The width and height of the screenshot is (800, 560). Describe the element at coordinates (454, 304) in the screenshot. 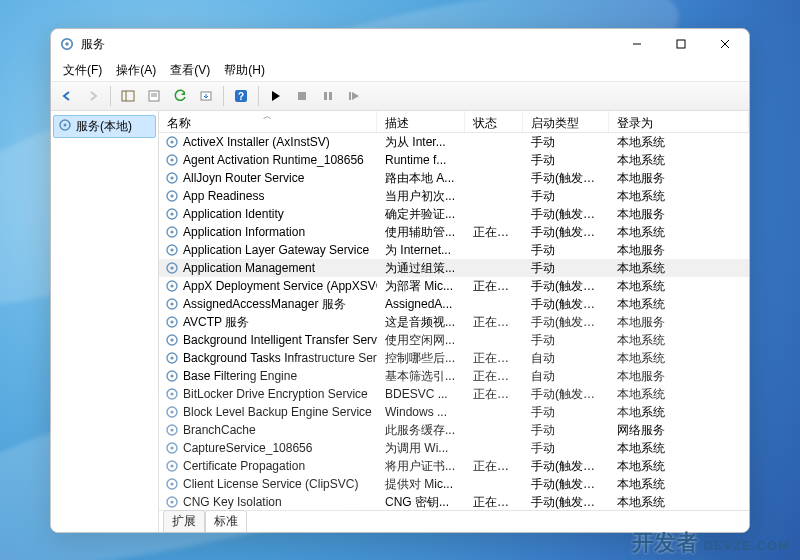

I see `service-row: AssignedAccessManager 服务AssignedA...手动(触…` at that location.